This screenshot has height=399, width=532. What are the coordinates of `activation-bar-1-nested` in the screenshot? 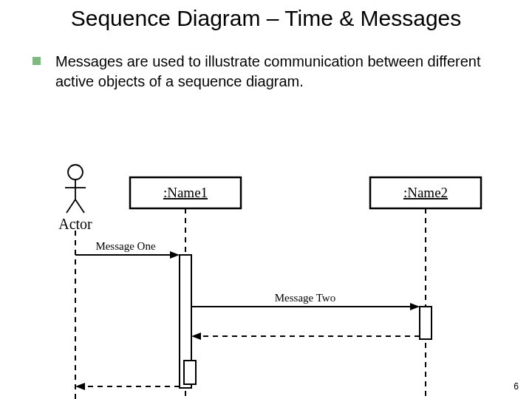 It's located at (190, 372).